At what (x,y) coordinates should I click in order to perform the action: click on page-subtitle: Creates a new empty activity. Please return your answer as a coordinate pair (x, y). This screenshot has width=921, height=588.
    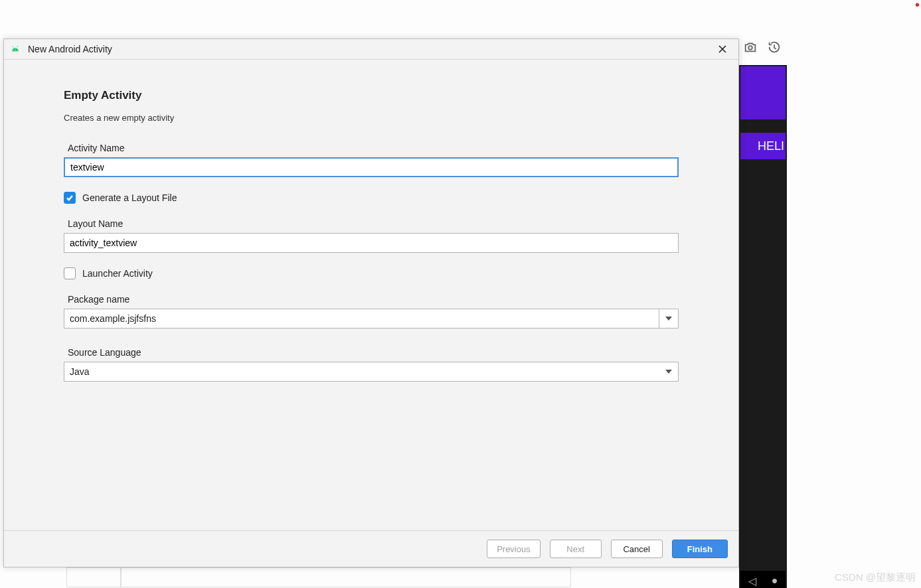
    Looking at the image, I should click on (371, 118).